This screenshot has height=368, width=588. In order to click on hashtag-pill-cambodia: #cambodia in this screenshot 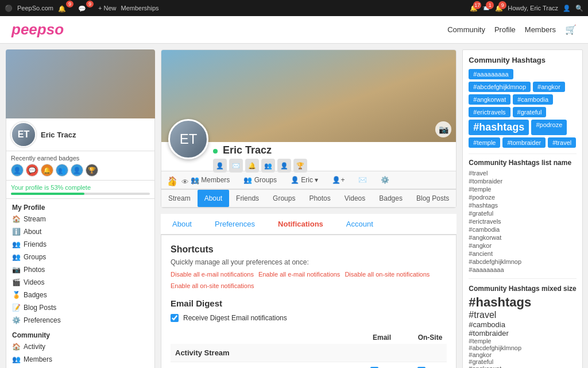, I will do `click(533, 99)`.